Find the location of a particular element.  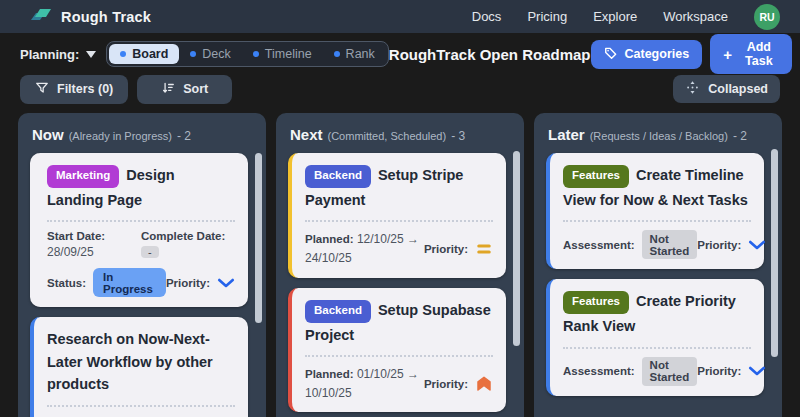

card-title: FeaturesCreate Timeline View for Now & N… is located at coordinates (657, 188).